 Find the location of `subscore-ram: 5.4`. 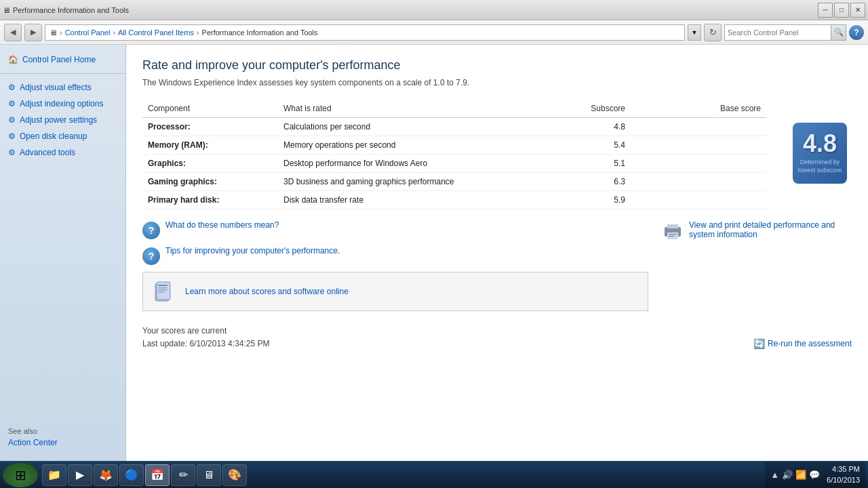

subscore-ram: 5.4 is located at coordinates (597, 145).